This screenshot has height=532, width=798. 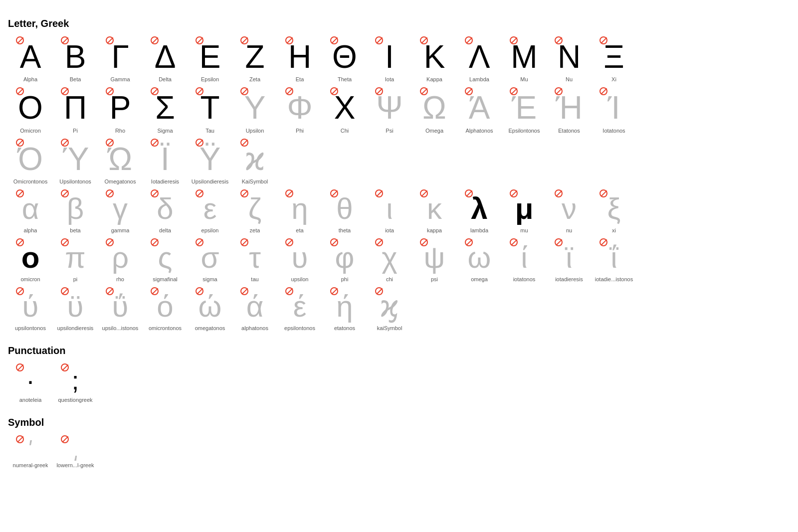 What do you see at coordinates (30, 309) in the screenshot?
I see `glyph-cell-upsilontonos: ύupsilontonos` at bounding box center [30, 309].